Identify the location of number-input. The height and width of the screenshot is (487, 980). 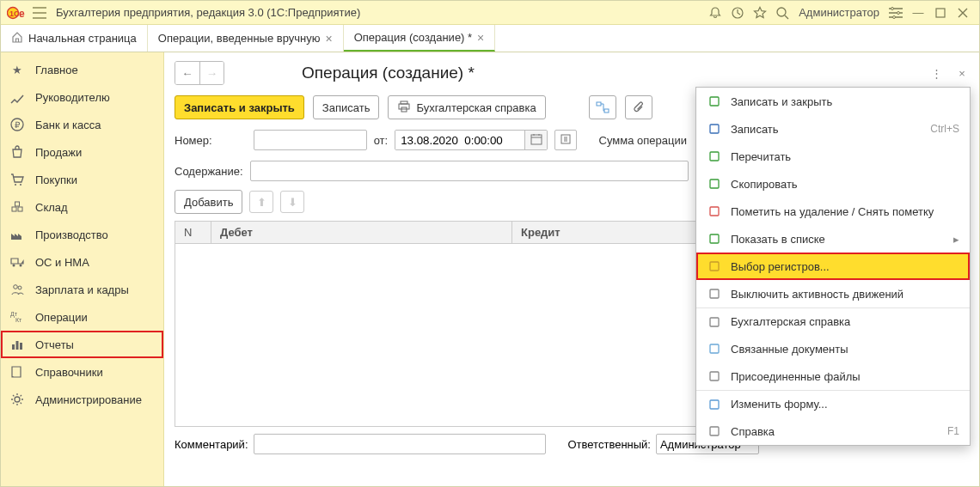
(310, 140).